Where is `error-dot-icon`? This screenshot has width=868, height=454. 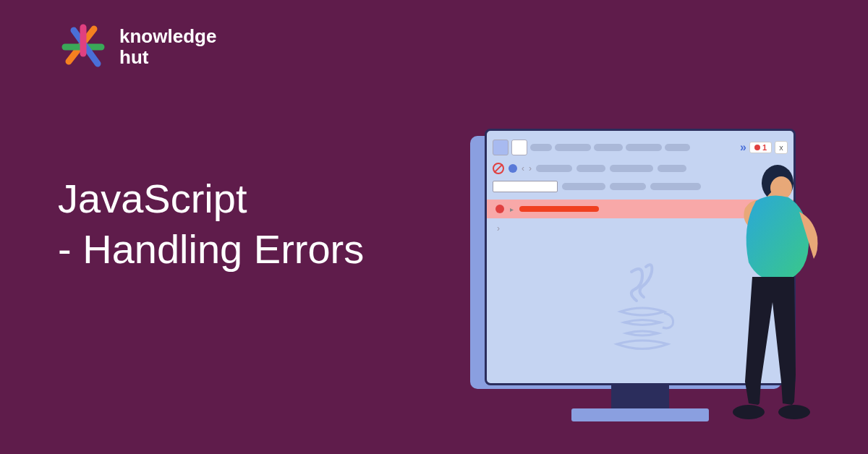 error-dot-icon is located at coordinates (757, 147).